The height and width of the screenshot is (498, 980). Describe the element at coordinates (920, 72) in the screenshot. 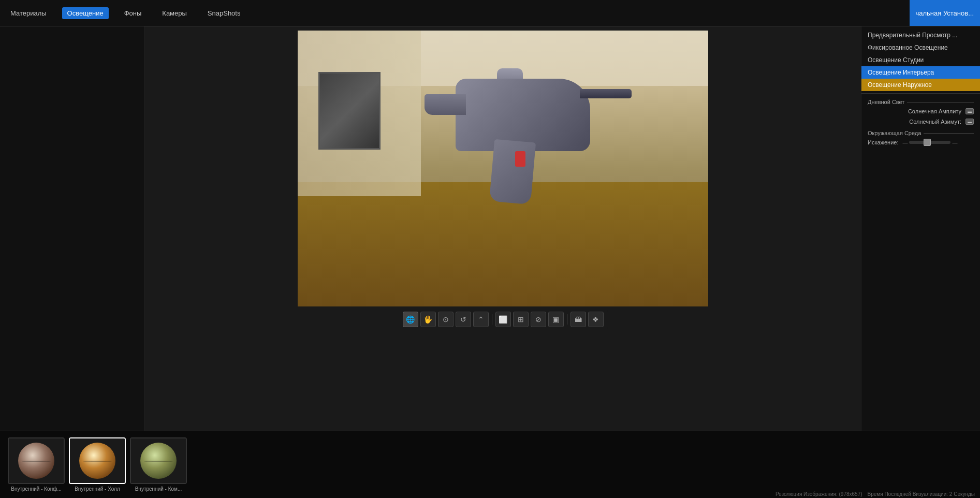

I see `menu-interior-lighting: Освещение Интерьера` at that location.